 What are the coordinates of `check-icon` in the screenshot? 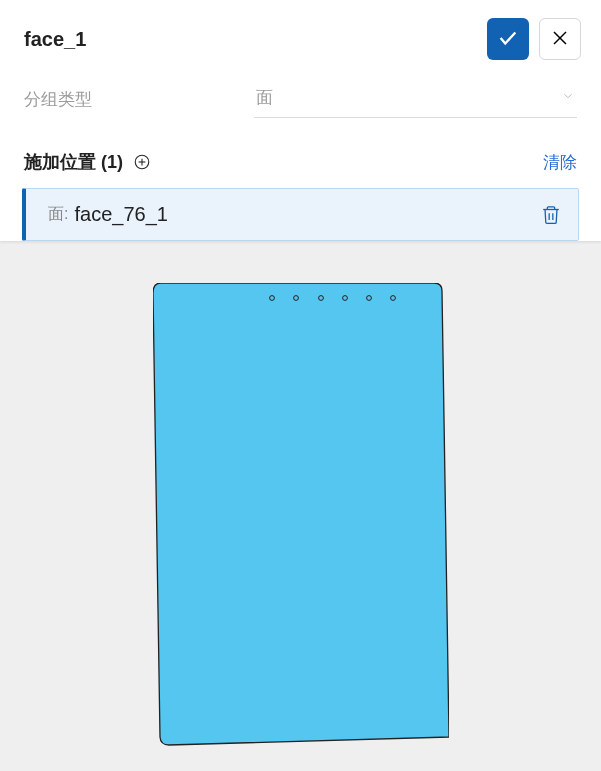 It's located at (508, 40).